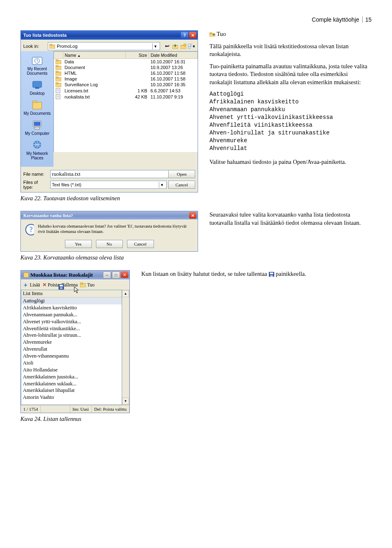  I want to click on scrollbar: ▲ ▼, so click(126, 347).